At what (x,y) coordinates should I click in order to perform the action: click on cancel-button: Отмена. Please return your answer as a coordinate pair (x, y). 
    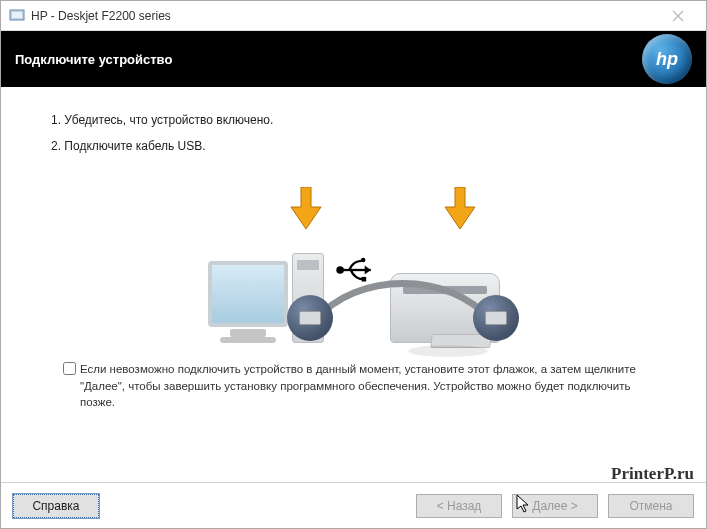
    Looking at the image, I should click on (651, 506).